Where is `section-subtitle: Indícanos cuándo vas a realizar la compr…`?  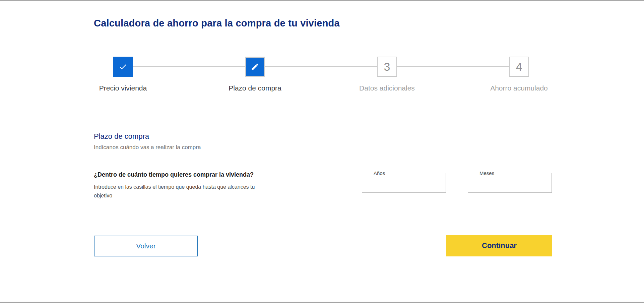 section-subtitle: Indícanos cuándo vas a realizar la compr… is located at coordinates (147, 147).